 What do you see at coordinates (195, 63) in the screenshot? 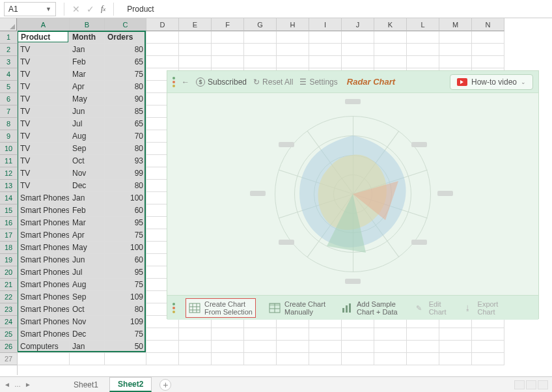
I see `cell-E3` at bounding box center [195, 63].